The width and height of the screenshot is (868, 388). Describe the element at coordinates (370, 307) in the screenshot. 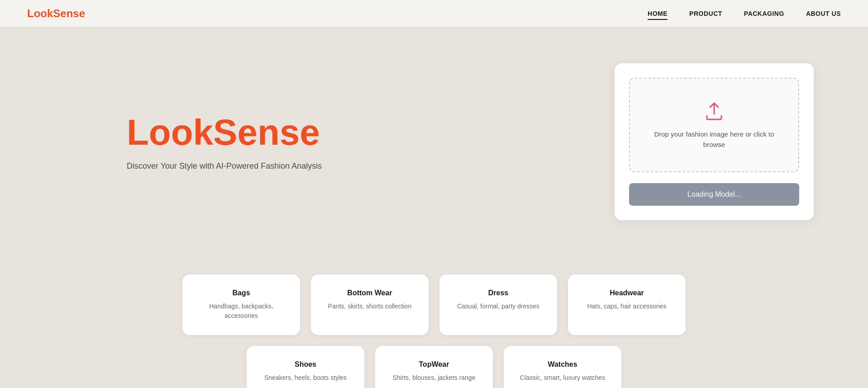

I see `category-desc: Pants, skirts, shorts collection` at that location.